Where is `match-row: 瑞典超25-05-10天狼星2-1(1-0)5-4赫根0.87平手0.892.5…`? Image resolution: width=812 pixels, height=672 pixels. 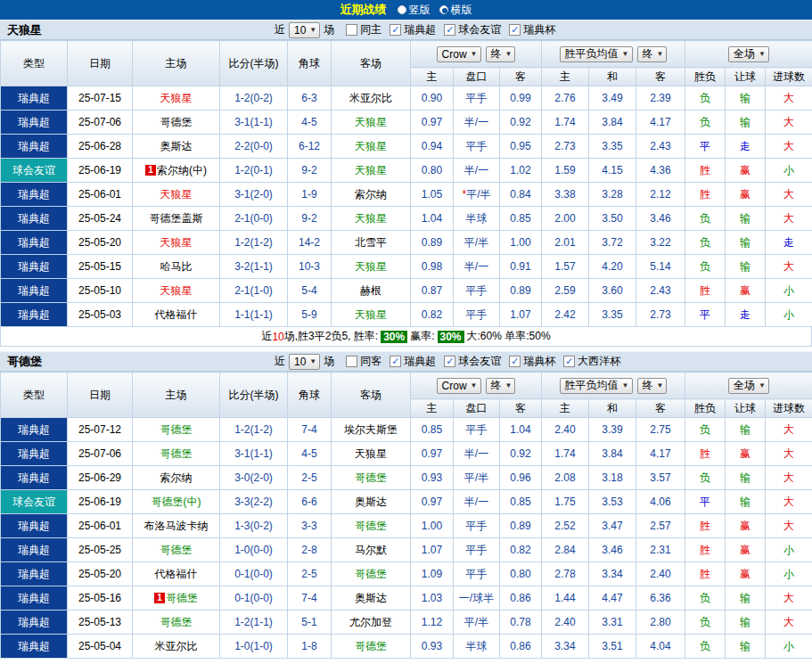 match-row: 瑞典超25-05-10天狼星2-1(1-0)5-4赫根0.87平手0.892.5… is located at coordinates (406, 291).